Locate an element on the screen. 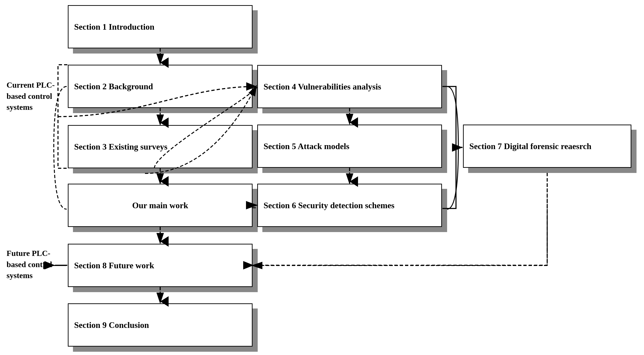 The image size is (644, 355). sec1-label: Section 1 Introduction is located at coordinates (114, 27).